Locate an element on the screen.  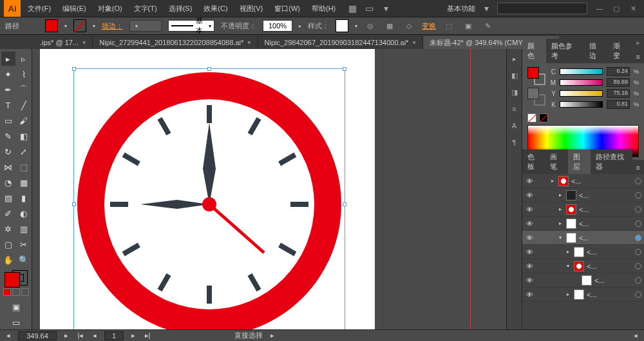
menu-effect: 效果(C) is located at coordinates (215, 9).